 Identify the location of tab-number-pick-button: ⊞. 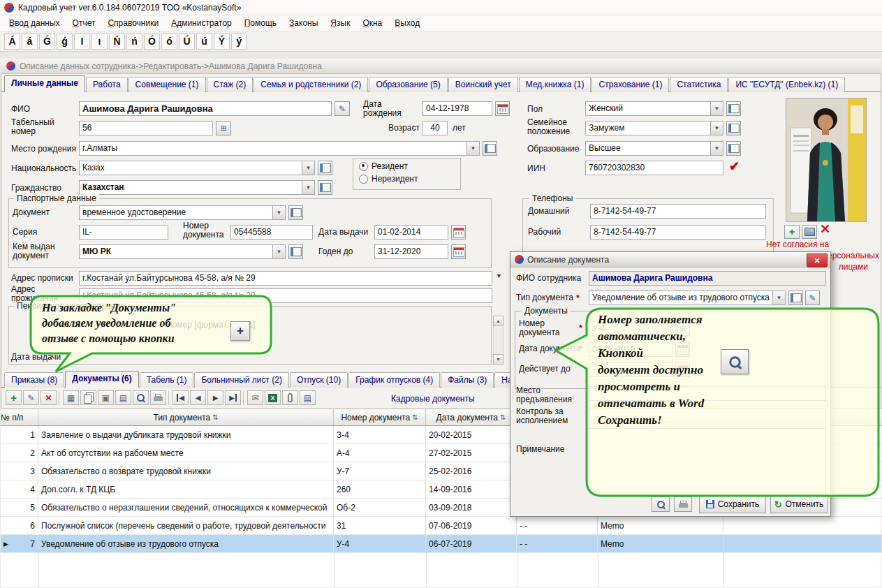
(223, 128).